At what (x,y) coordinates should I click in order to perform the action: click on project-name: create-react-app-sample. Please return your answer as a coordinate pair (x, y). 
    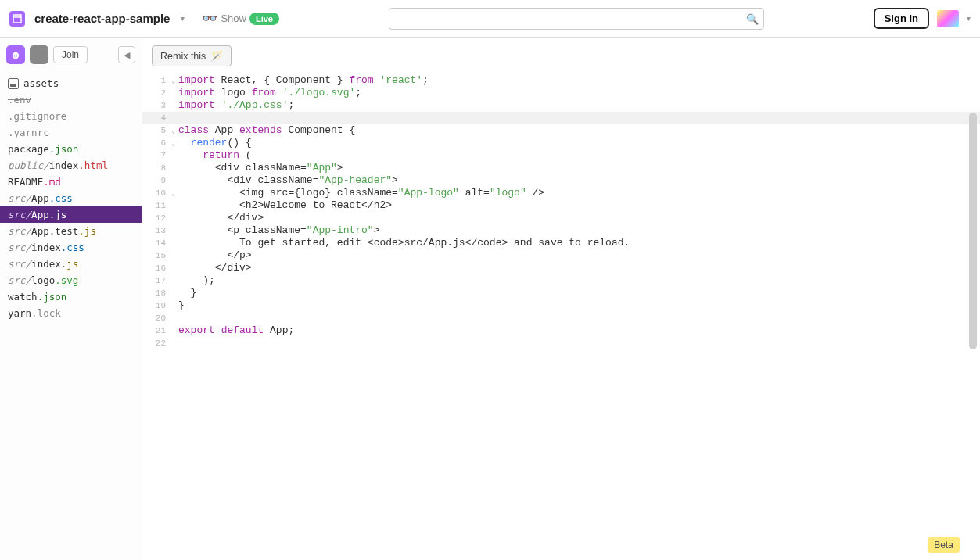
    Looking at the image, I should click on (102, 19).